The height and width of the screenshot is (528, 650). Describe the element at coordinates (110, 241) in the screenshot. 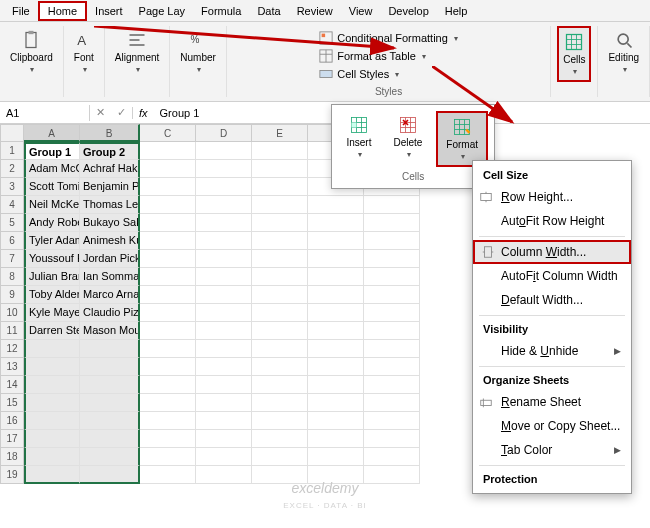

I see `cell: Animesh Kumar` at that location.